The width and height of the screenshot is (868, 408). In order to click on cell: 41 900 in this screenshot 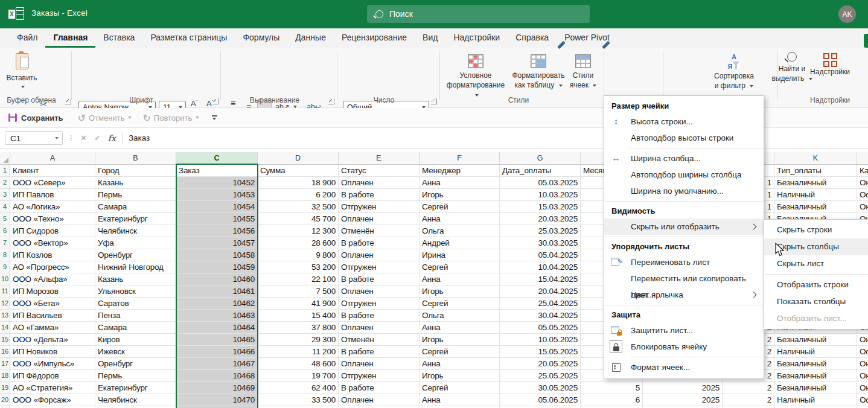, I will do `click(298, 304)`.